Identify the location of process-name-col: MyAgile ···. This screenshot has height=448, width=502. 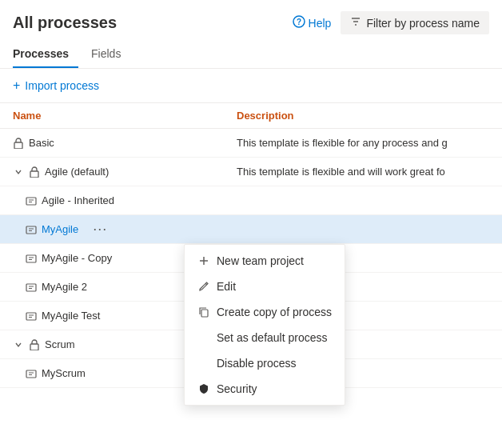
(137, 229).